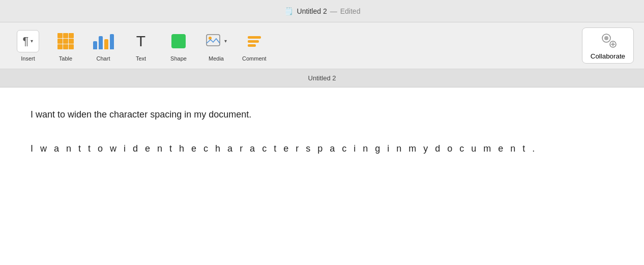 This screenshot has width=644, height=265. I want to click on table-button: Table, so click(66, 46).